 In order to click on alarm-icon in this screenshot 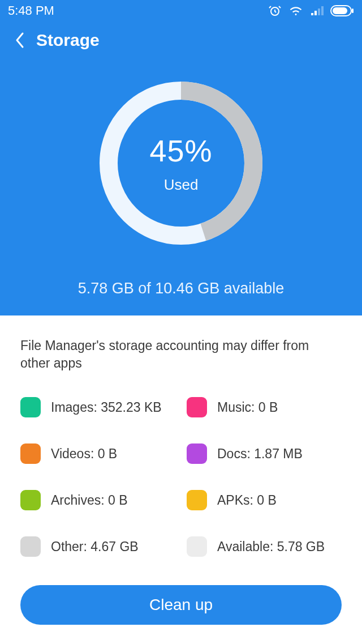, I will do `click(275, 11)`.